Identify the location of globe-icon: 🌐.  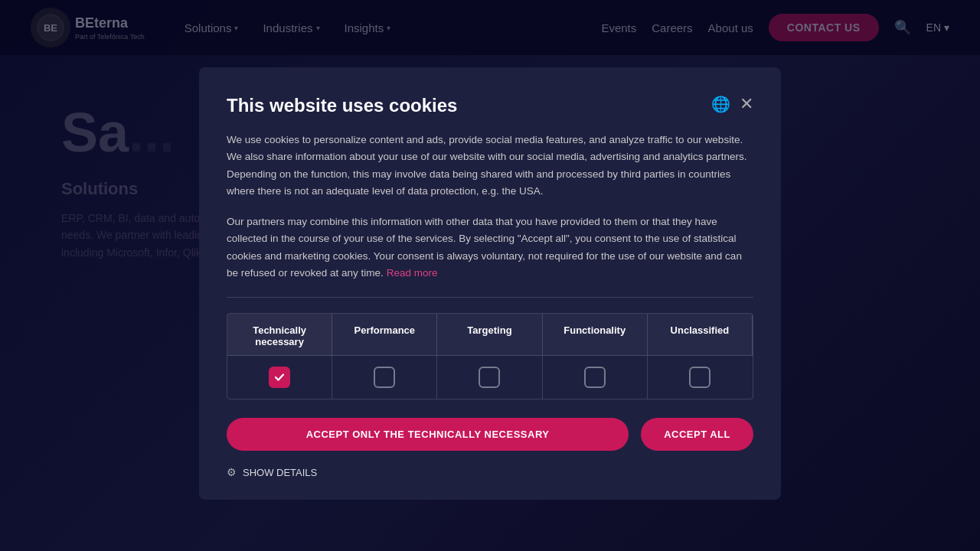
(721, 104).